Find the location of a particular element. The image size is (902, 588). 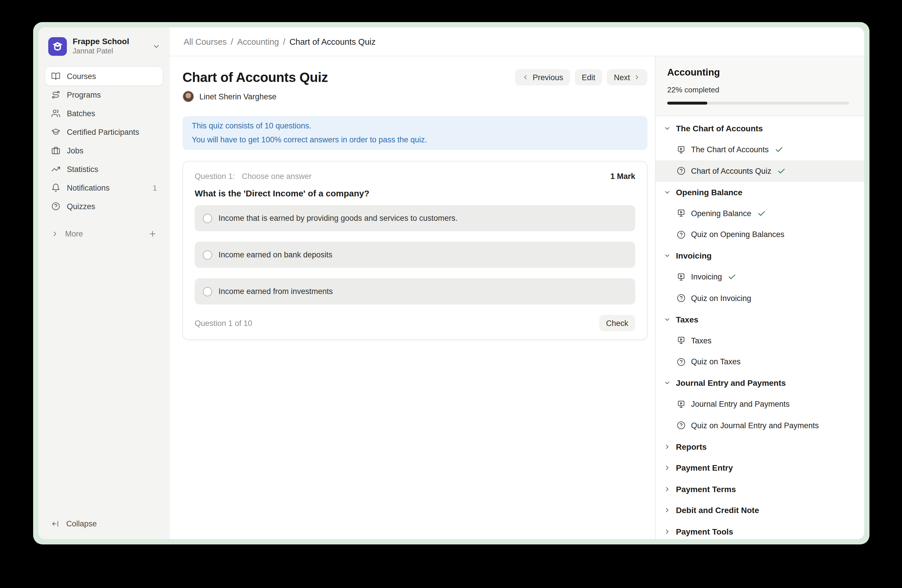

outline-section-header: Invoicing is located at coordinates (760, 256).